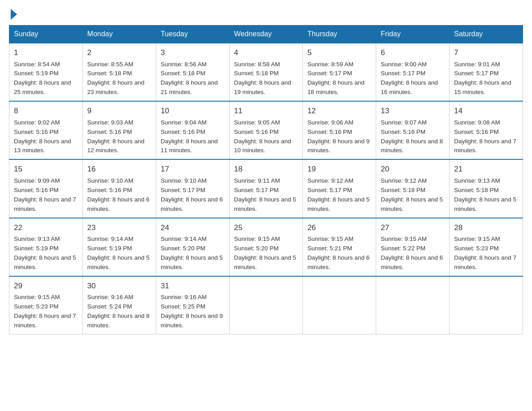  What do you see at coordinates (266, 188) in the screenshot?
I see `calendar-cell: 18Sunrise: 9:11 AMSunset: 5:17 PMDayligh…` at bounding box center [266, 188].